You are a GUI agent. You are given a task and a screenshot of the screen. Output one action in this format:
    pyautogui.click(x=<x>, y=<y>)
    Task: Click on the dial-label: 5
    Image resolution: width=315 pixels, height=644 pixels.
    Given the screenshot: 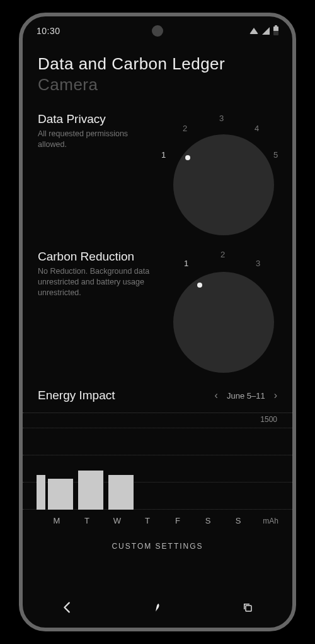 What is the action you would take?
    pyautogui.click(x=276, y=155)
    